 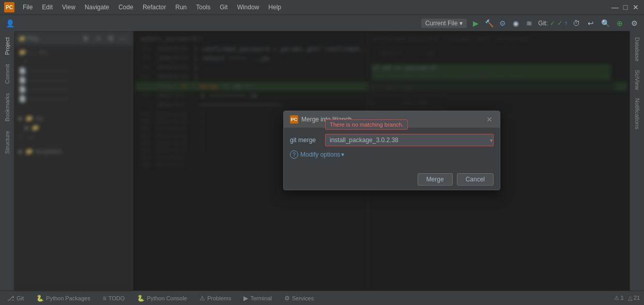 What do you see at coordinates (323, 155) in the screenshot?
I see `modify-options-link: Modify options ▾` at bounding box center [323, 155].